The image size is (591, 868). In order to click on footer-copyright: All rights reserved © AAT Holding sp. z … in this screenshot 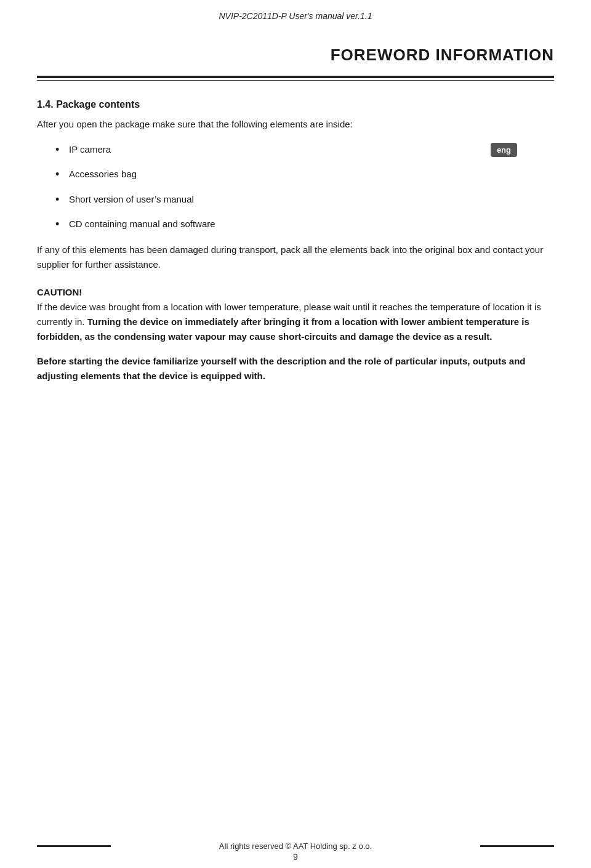, I will do `click(296, 846)`.